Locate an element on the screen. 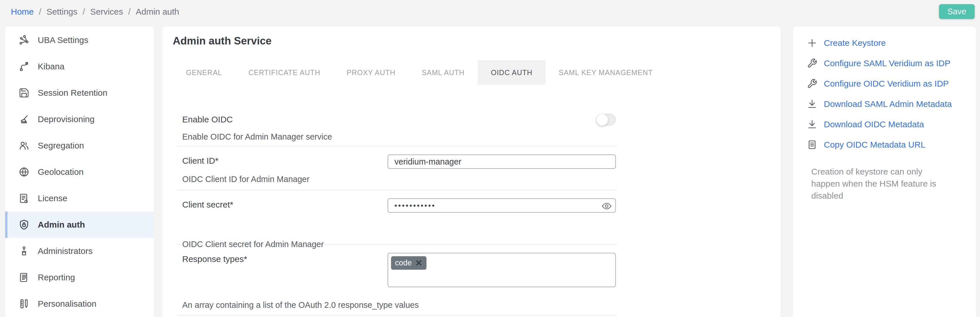 The image size is (980, 317). show-secret-button is located at coordinates (607, 207).